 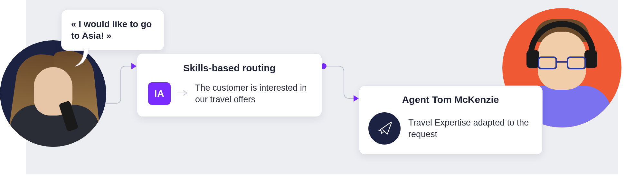 I want to click on routing-title: Skills-based routing, so click(x=229, y=68).